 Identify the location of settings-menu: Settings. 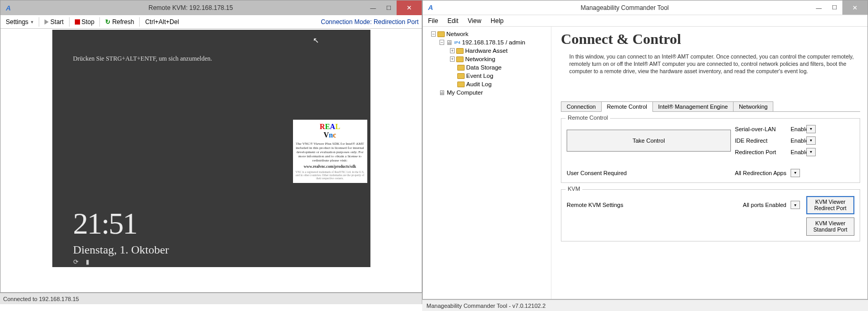
(20, 22).